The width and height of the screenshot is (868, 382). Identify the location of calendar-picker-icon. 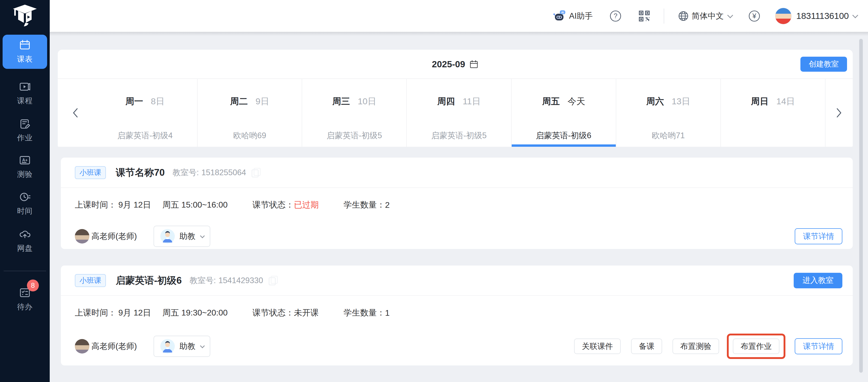
(474, 64).